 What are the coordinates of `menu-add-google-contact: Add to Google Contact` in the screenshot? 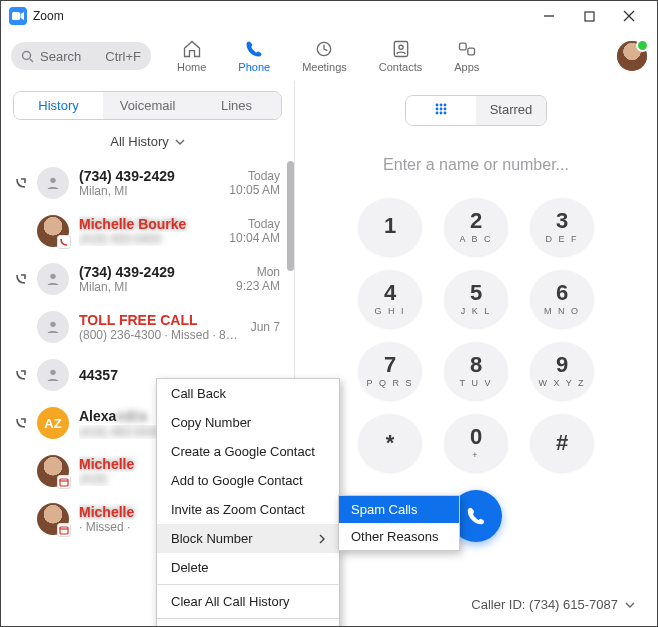 It's located at (248, 480).